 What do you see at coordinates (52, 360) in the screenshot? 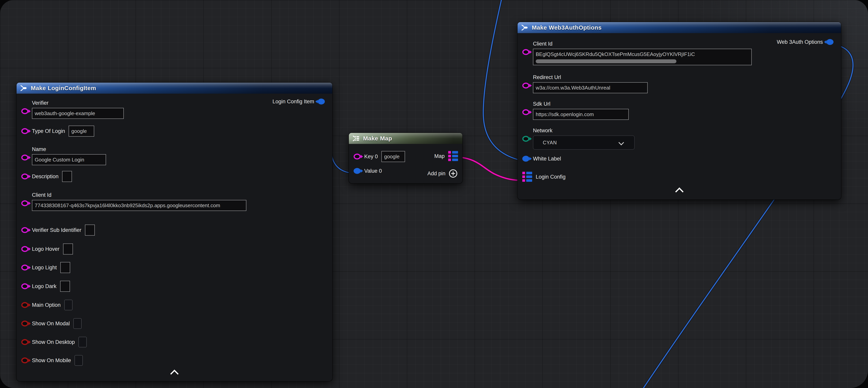
I see `pin-row-show-on-mobile: Show On Mobile` at bounding box center [52, 360].